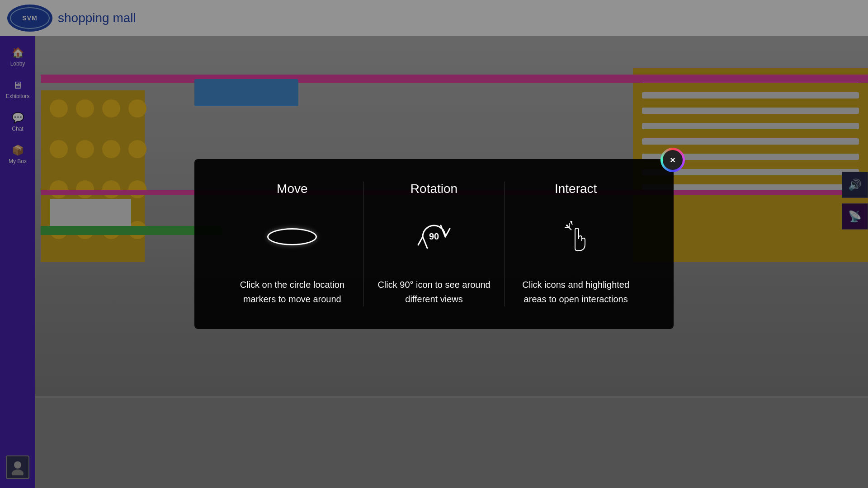 This screenshot has height=488, width=868. Describe the element at coordinates (434, 244) in the screenshot. I see `modal-section-rotation: Rotation 90 ° Click 90° icon to see arou…` at that location.